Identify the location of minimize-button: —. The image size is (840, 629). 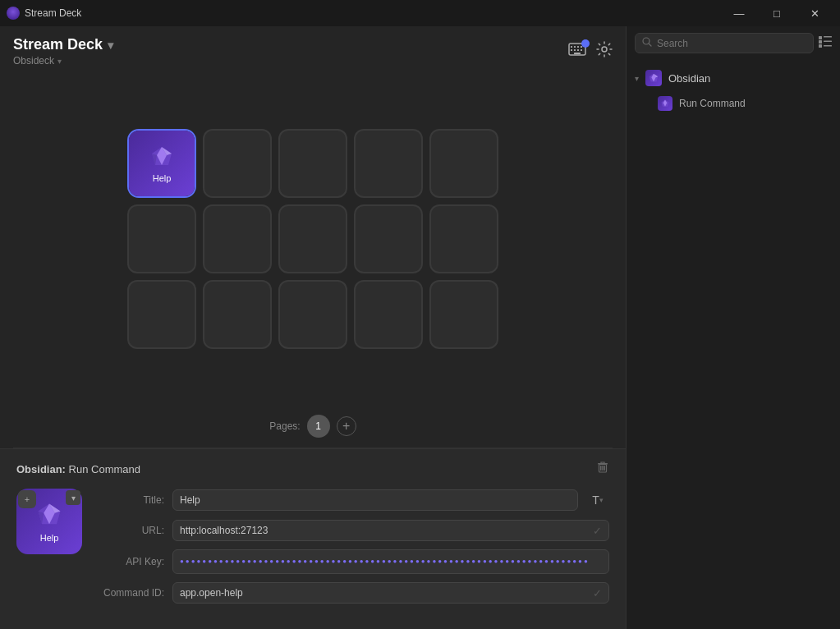
(739, 13).